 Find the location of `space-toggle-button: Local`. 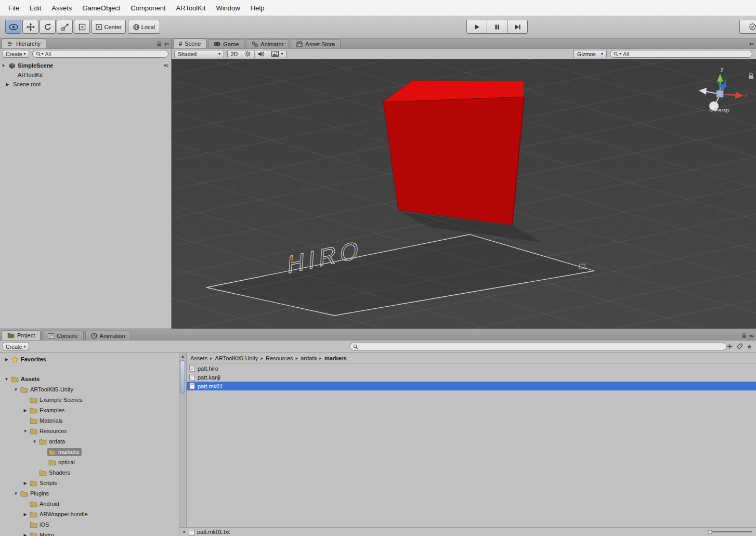

space-toggle-button: Local is located at coordinates (144, 27).